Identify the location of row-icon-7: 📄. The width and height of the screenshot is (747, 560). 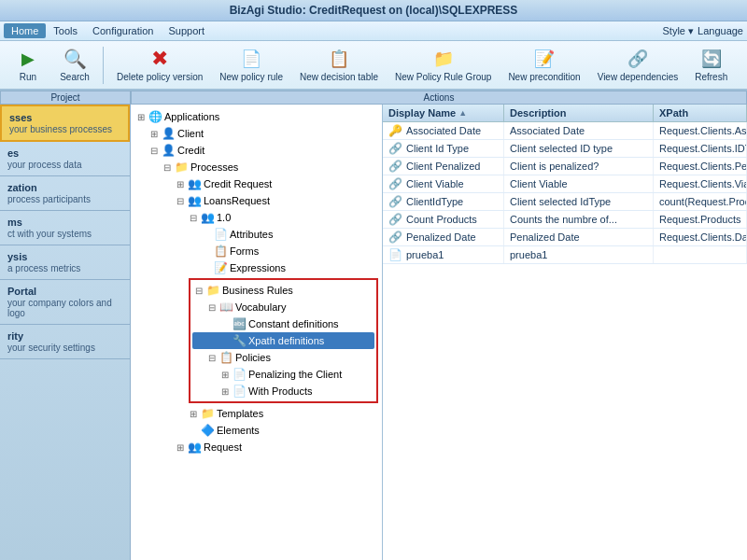
(396, 255).